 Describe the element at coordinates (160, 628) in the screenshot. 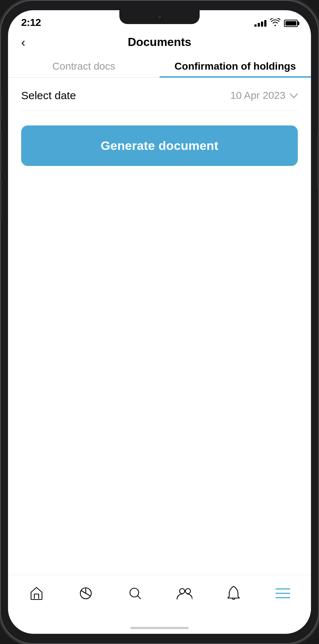

I see `home-indicator` at that location.